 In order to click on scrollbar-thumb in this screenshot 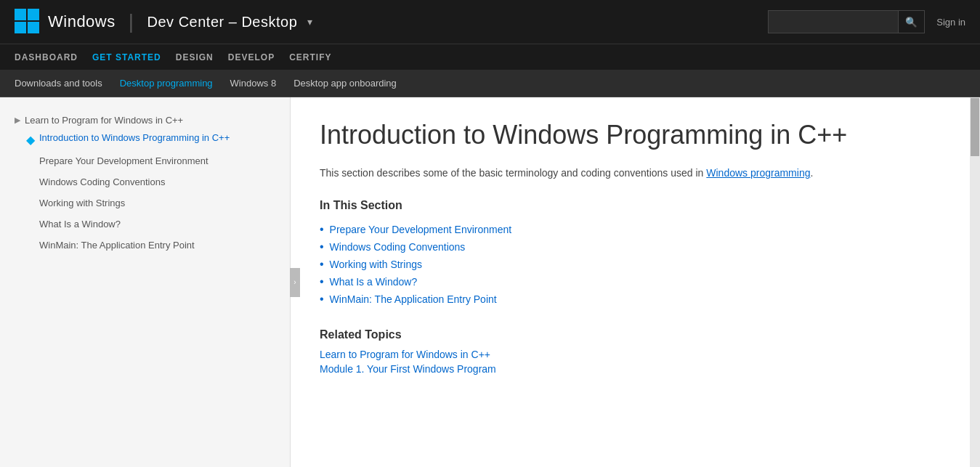, I will do `click(975, 127)`.